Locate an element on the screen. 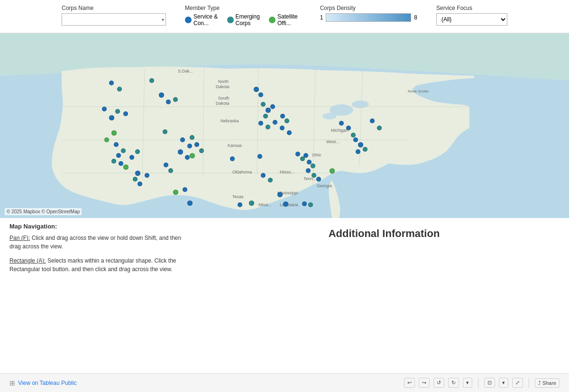 This screenshot has width=569, height=392. map-copyright: © 2025 Mapbox © OpenStreetMap is located at coordinates (43, 211).